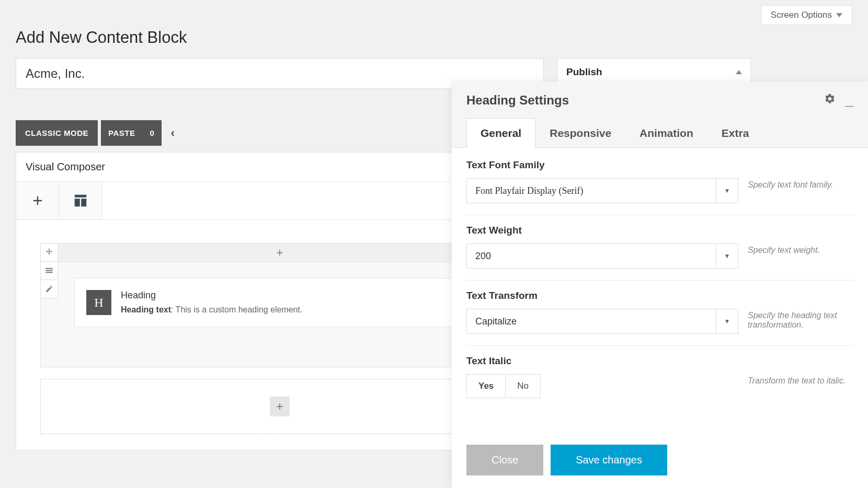  What do you see at coordinates (735, 133) in the screenshot?
I see `tab-extra: Extra` at bounding box center [735, 133].